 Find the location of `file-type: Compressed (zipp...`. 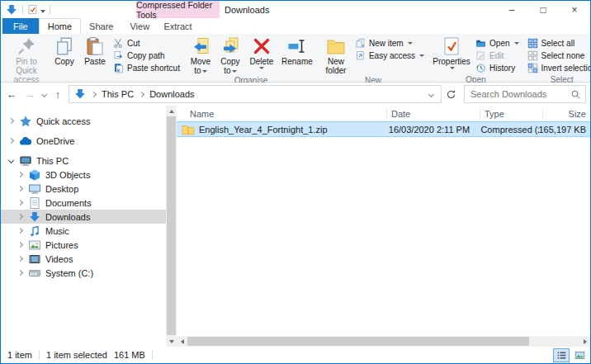

file-type: Compressed (zipp... is located at coordinates (507, 130).